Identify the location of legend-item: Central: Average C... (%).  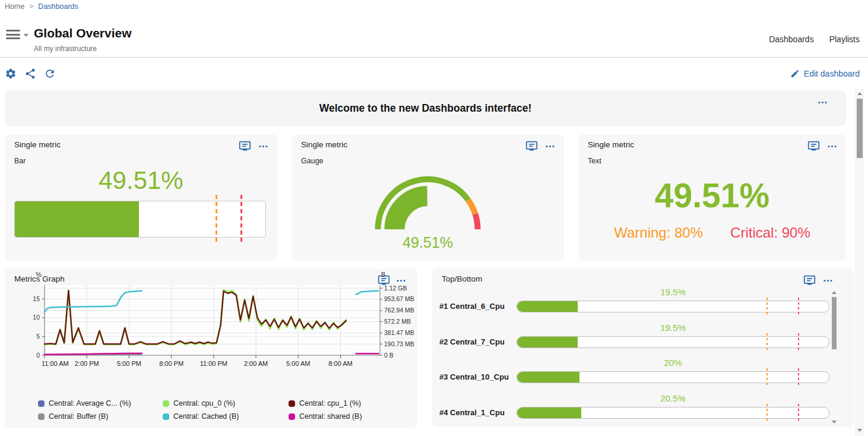
(100, 403).